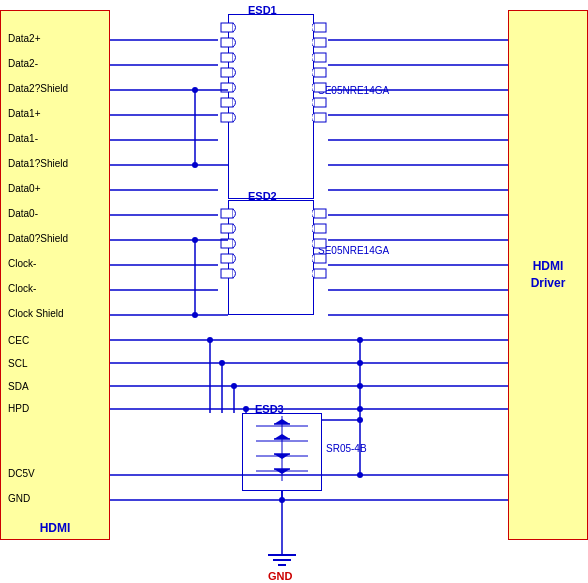 This screenshot has height=583, width=588. Describe the element at coordinates (280, 576) in the screenshot. I see `gnd-label: GND` at that location.